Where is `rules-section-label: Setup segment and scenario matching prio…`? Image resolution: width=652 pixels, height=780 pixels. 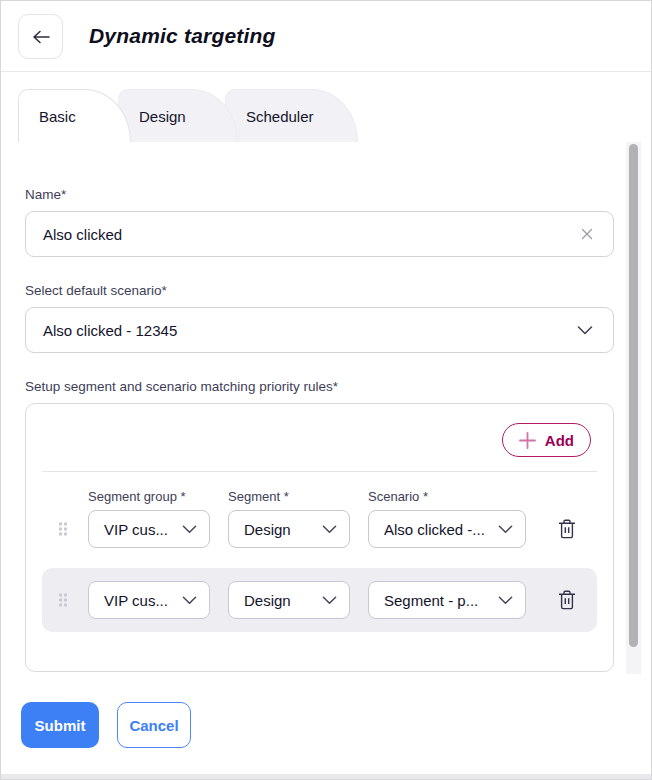
rules-section-label: Setup segment and scenario matching prio… is located at coordinates (314, 386).